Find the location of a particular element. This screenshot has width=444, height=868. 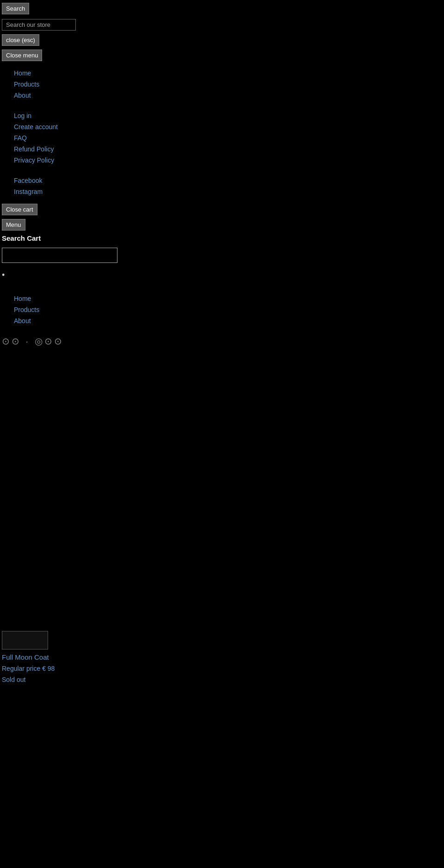

nav-link-products: Products is located at coordinates (229, 84).